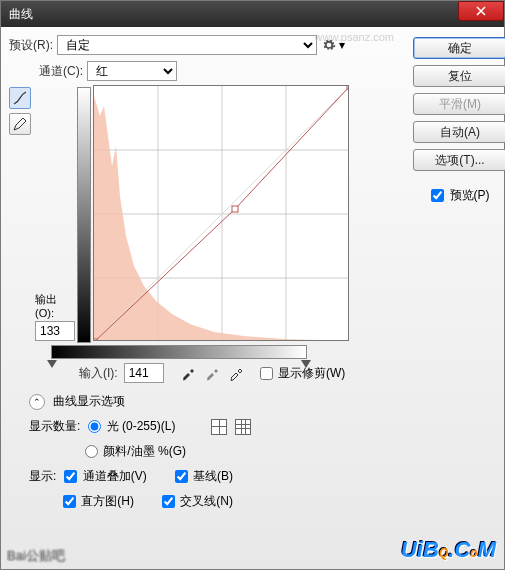  What do you see at coordinates (42, 476) in the screenshot?
I see `show-label: 显示:` at bounding box center [42, 476].